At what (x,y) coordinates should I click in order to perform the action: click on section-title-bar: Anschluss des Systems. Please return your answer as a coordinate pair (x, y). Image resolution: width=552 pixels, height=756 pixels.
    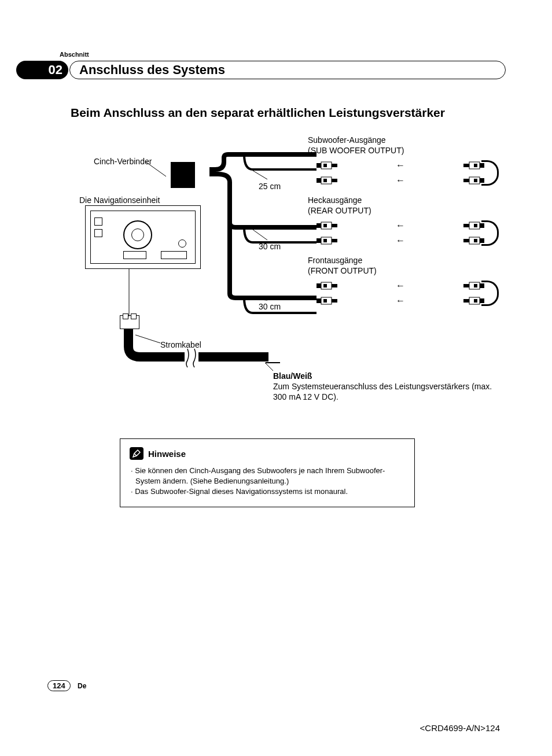
    Looking at the image, I should click on (288, 70).